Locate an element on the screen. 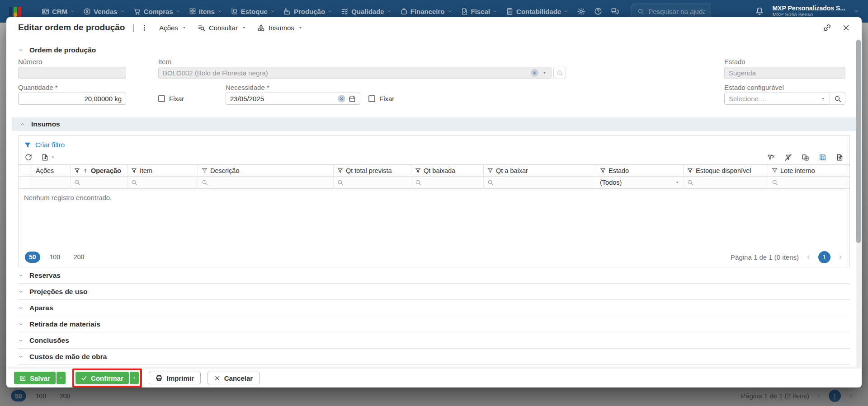 The image size is (868, 406). notifications-bell-icon is located at coordinates (760, 11).